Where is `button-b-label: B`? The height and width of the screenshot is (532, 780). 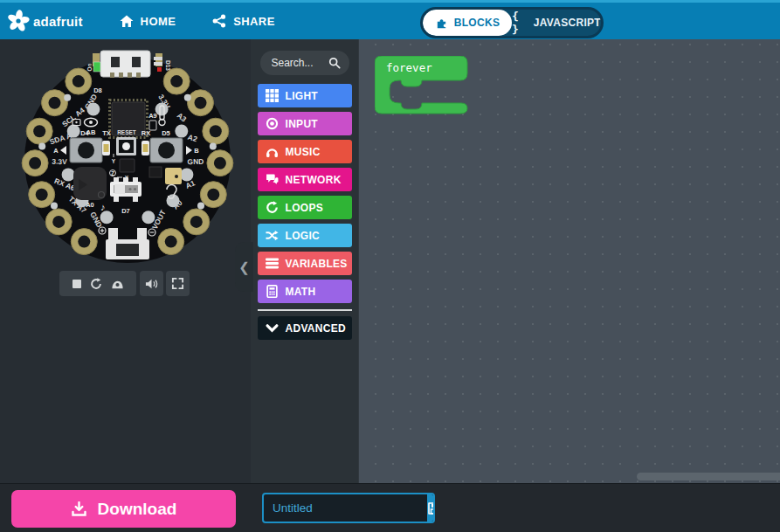 button-b-label: B is located at coordinates (197, 150).